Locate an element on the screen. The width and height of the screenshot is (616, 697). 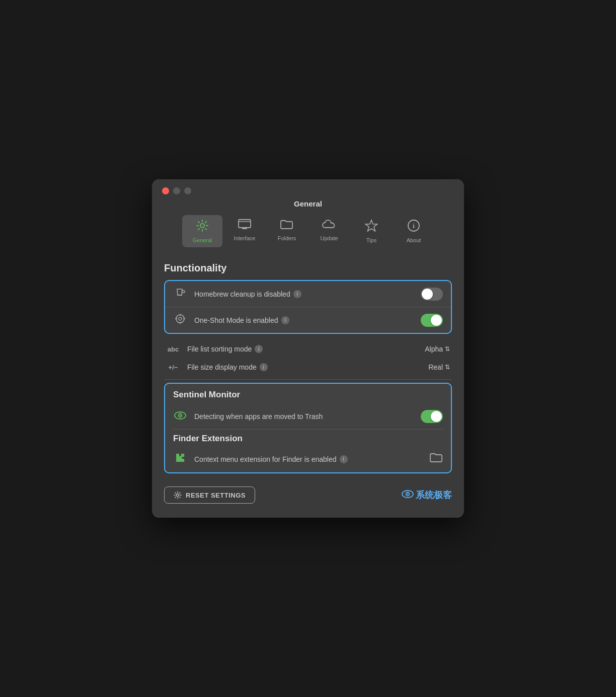
reset-settings-button: RESET SETTINGS is located at coordinates (209, 495).